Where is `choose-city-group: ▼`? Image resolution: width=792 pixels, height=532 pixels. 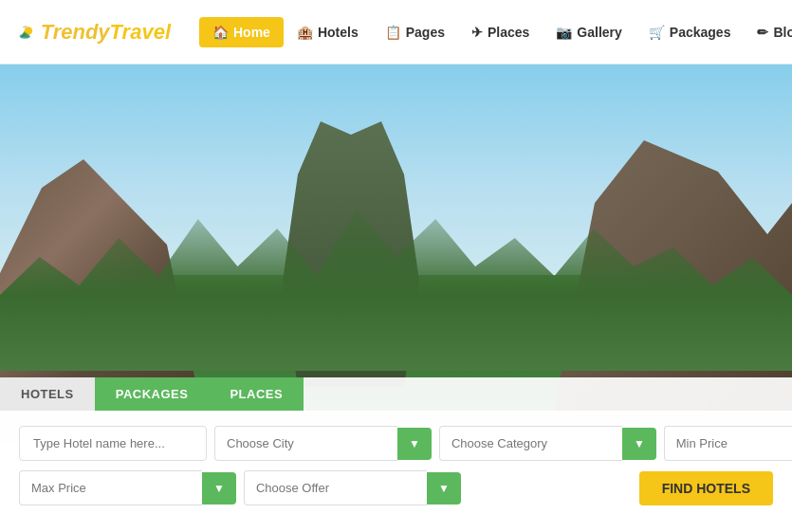
choose-city-group: ▼ is located at coordinates (322, 444).